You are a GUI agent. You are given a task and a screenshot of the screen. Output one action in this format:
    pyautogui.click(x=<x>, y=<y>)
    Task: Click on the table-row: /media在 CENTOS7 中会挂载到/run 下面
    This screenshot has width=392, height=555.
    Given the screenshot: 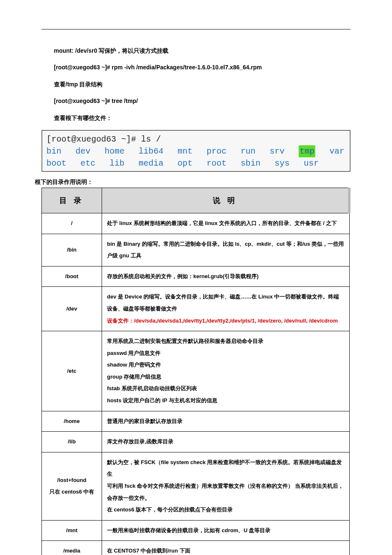 What is the action you would take?
    pyautogui.click(x=196, y=548)
    